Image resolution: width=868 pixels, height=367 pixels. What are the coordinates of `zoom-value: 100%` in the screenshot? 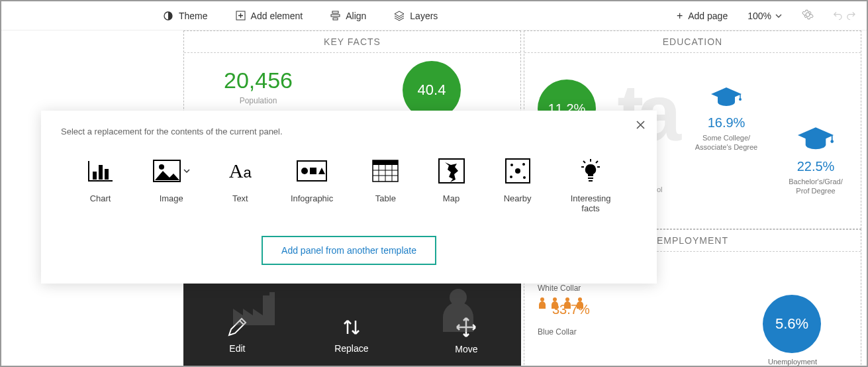 It's located at (759, 16).